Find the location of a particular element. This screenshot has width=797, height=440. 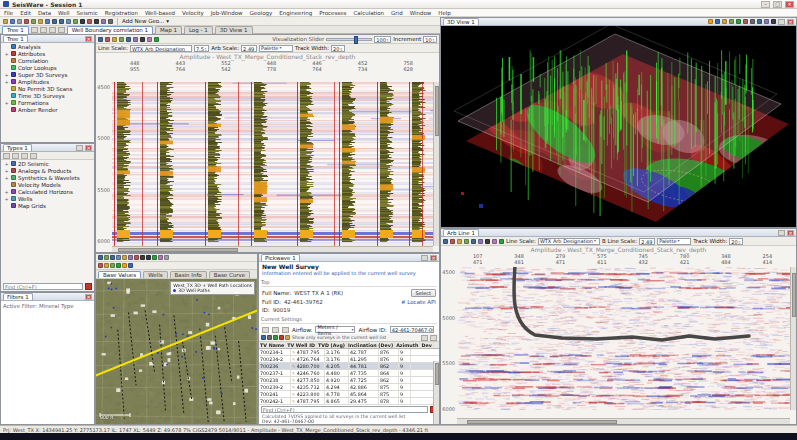

maximize-button: □ is located at coordinates (778, 4).